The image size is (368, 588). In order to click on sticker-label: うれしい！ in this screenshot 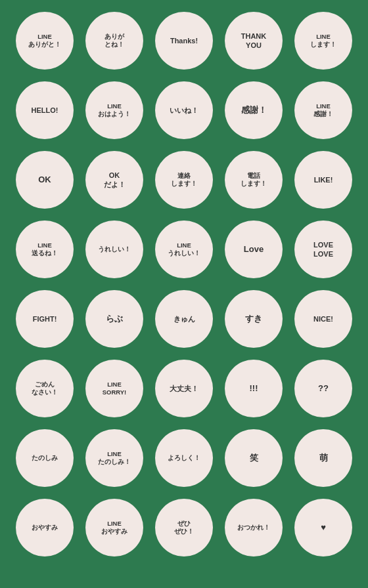, I will do `click(114, 249)`.